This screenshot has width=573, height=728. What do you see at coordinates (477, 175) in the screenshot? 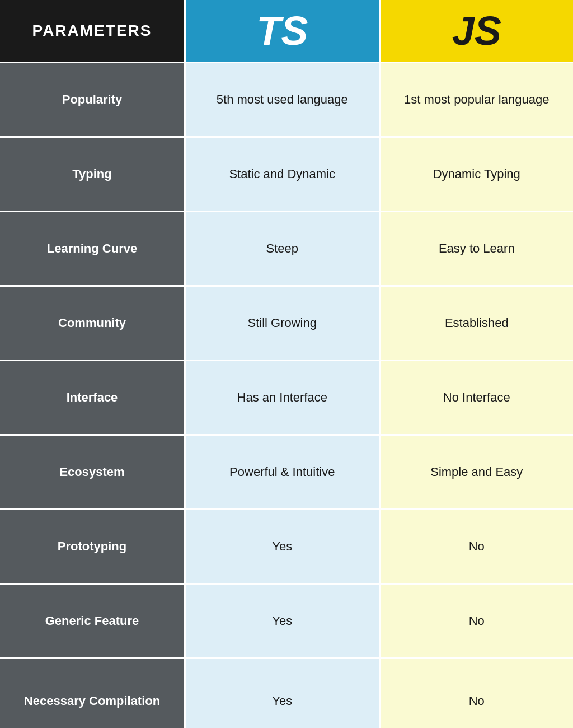
I see `js-value: Dynamic Typing` at bounding box center [477, 175].